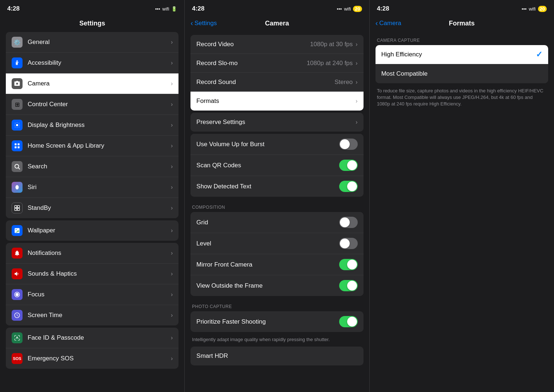 This screenshot has height=392, width=554. I want to click on screen-time-chevron: ›, so click(172, 315).